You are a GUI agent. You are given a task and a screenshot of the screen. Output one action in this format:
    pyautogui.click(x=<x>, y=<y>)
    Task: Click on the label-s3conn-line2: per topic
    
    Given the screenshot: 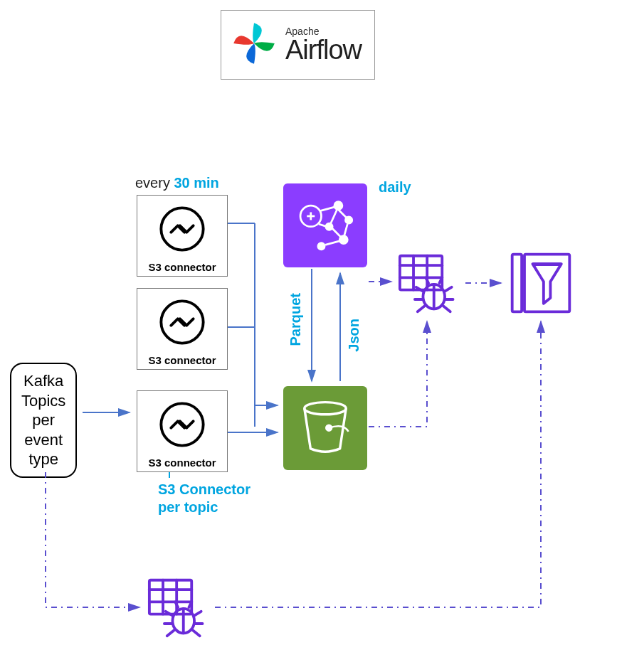 What is the action you would take?
    pyautogui.click(x=204, y=508)
    